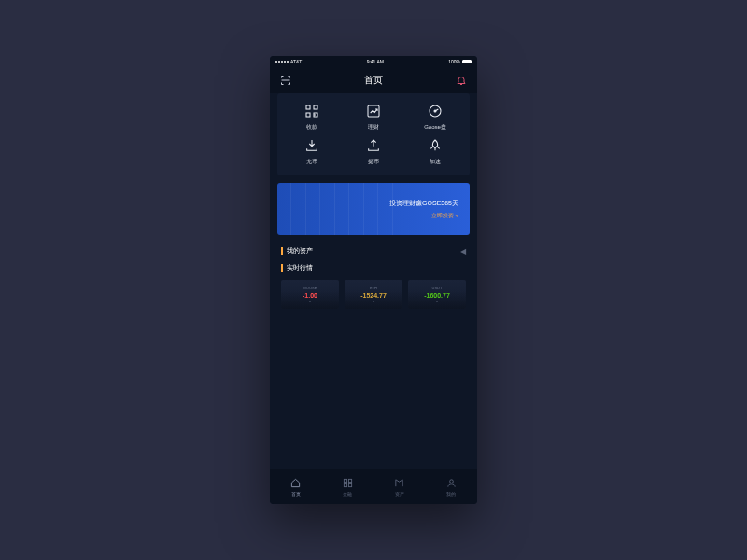 The height and width of the screenshot is (560, 747). Describe the element at coordinates (374, 80) in the screenshot. I see `nav-bar: 首页` at that location.